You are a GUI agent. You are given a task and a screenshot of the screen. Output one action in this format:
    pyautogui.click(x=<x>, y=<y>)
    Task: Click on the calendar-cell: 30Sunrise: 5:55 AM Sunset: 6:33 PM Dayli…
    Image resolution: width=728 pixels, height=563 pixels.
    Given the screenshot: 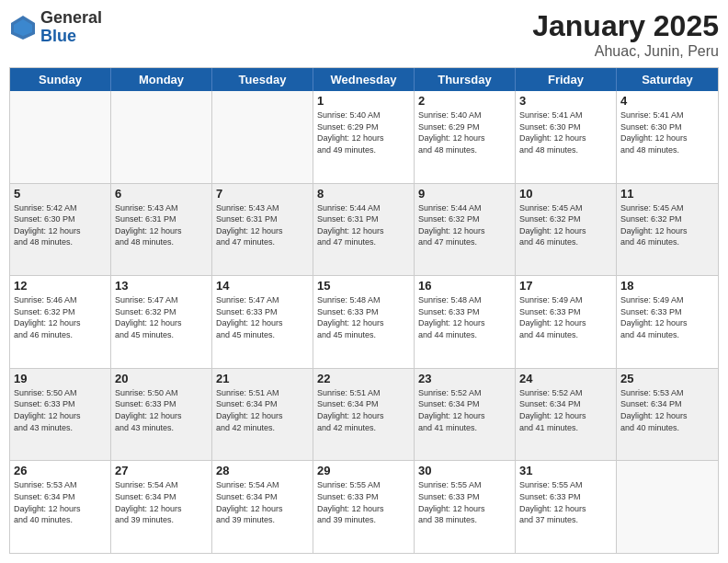 What is the action you would take?
    pyautogui.click(x=465, y=507)
    